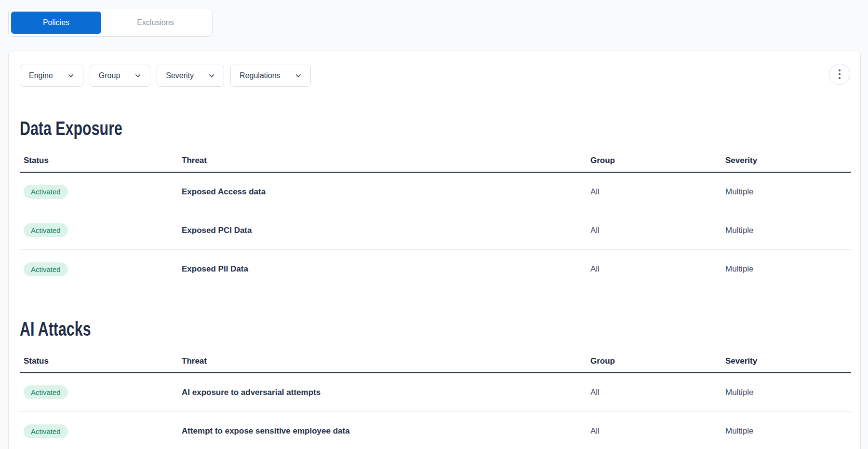 This screenshot has height=449, width=868. What do you see at coordinates (436, 393) in the screenshot?
I see `table-row: Activated AI exposure to adversarial att…` at bounding box center [436, 393].